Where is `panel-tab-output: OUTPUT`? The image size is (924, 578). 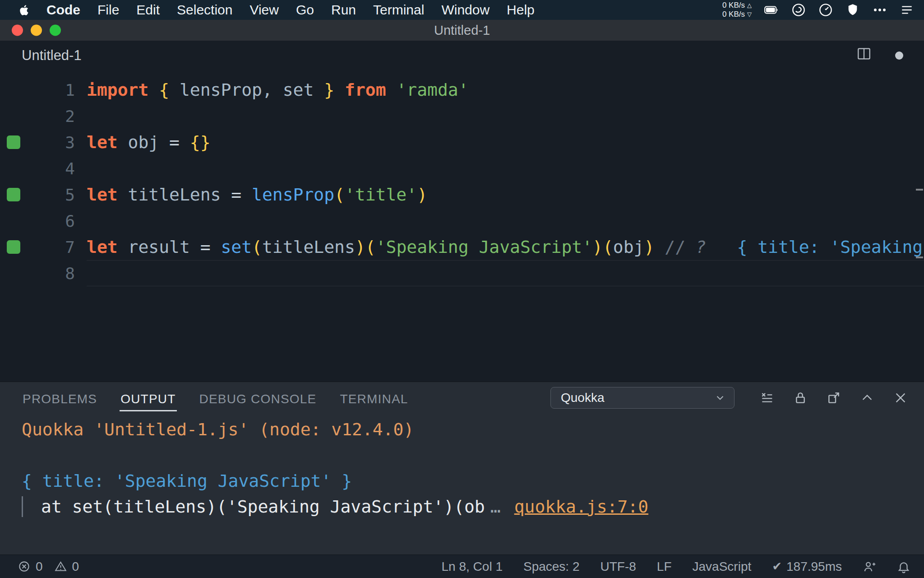 panel-tab-output: OUTPUT is located at coordinates (148, 398).